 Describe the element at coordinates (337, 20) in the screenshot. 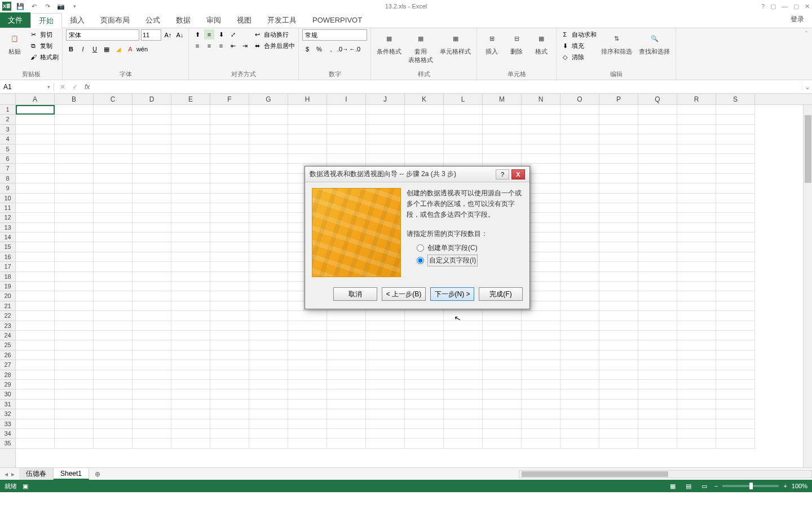

I see `tab-powerpivot: POWERPIVOT` at that location.